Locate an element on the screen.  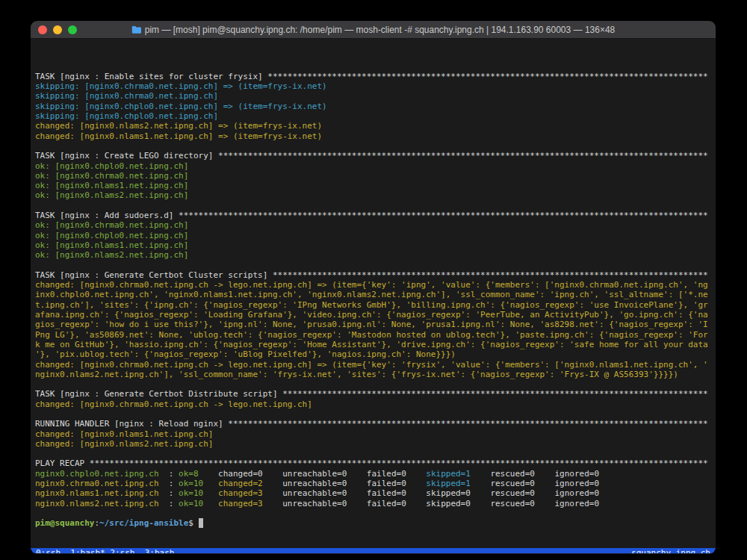
terminal-line: Png LG'}, 'as50869.net': None, 'ublog.te… is located at coordinates (374, 335).